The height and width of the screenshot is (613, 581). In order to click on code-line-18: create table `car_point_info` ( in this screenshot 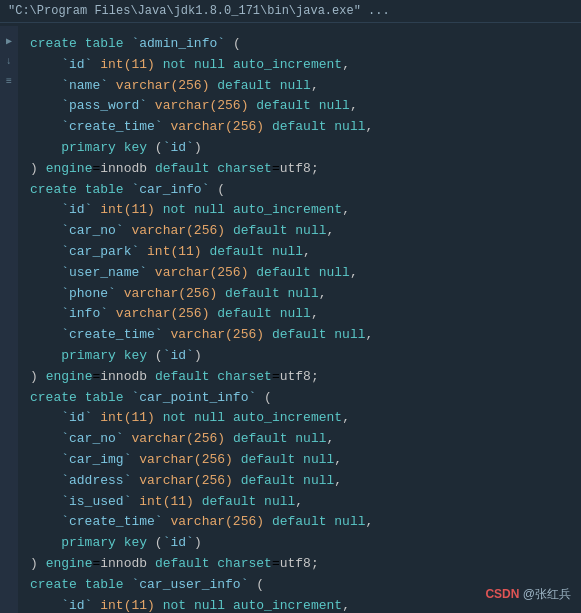, I will do `click(300, 398)`.